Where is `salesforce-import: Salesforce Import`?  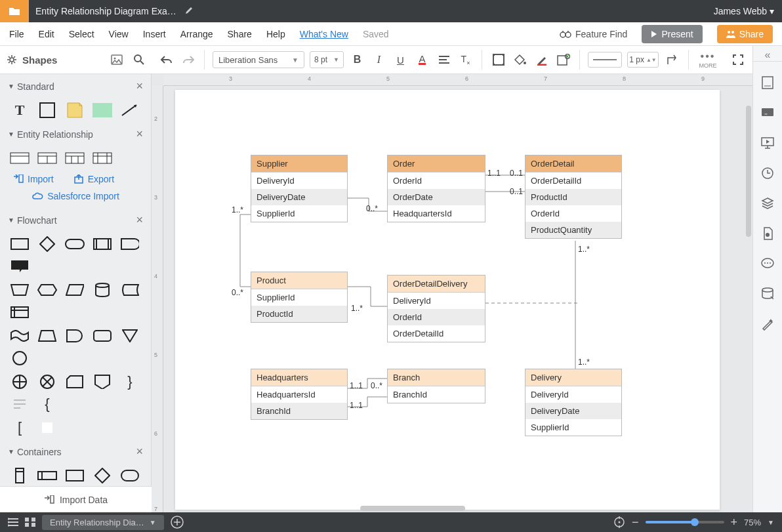 salesforce-import: Salesforce Import is located at coordinates (75, 196).